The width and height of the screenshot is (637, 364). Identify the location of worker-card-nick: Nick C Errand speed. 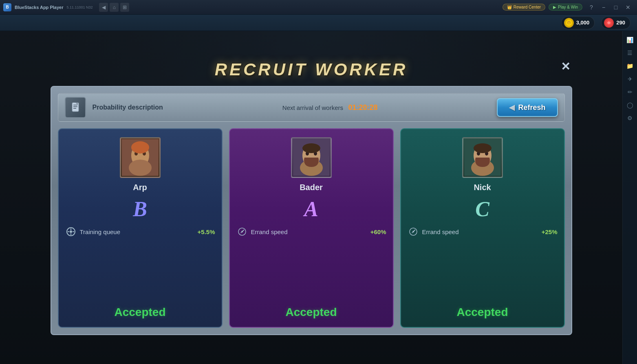
(483, 228).